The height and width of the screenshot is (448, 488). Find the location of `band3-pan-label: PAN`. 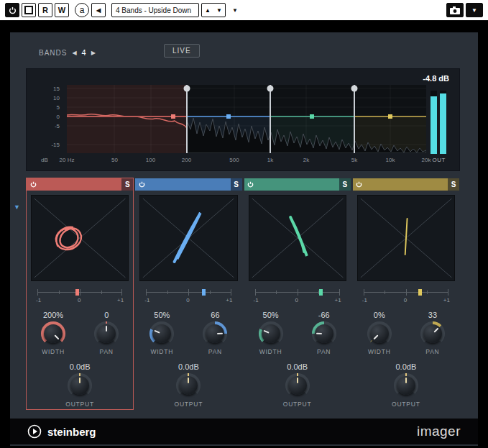

band3-pan-label: PAN is located at coordinates (324, 352).